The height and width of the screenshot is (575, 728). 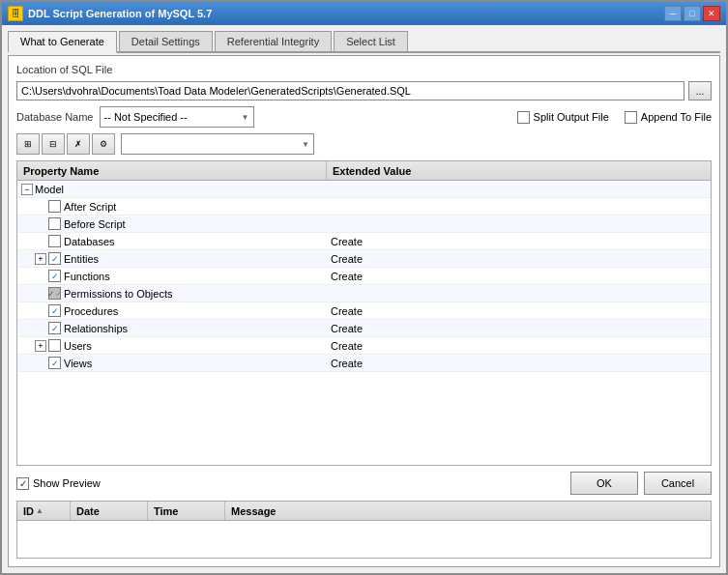 What do you see at coordinates (146, 117) in the screenshot?
I see `db-name-value: -- Not Specified --` at bounding box center [146, 117].